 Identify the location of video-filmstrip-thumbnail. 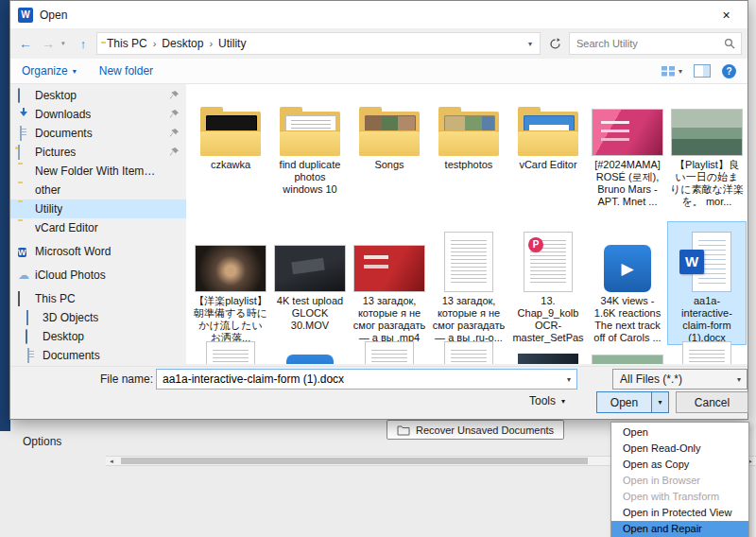
(548, 359).